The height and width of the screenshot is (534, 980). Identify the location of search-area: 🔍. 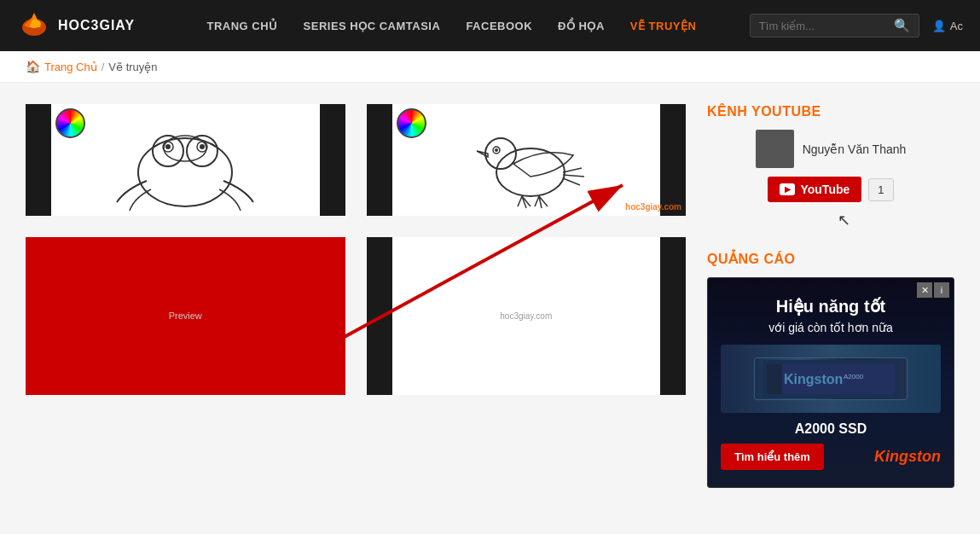
(834, 26).